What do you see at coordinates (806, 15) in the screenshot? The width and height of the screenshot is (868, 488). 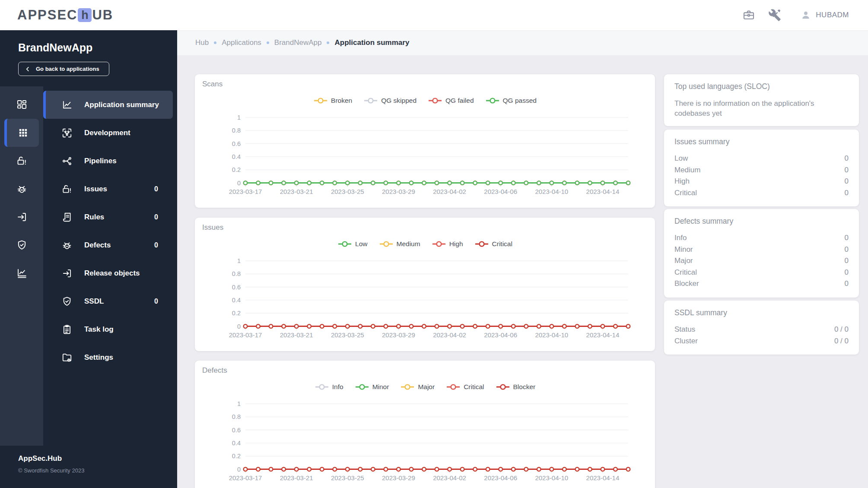 I see `user-icon` at bounding box center [806, 15].